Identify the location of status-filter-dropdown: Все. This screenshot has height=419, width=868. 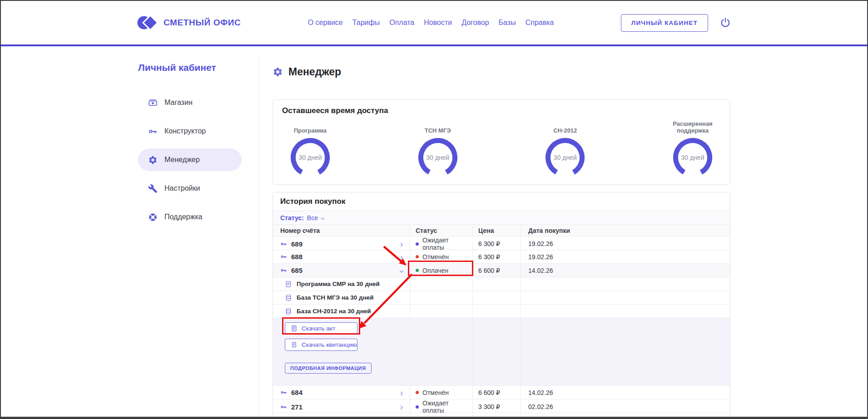
(316, 218).